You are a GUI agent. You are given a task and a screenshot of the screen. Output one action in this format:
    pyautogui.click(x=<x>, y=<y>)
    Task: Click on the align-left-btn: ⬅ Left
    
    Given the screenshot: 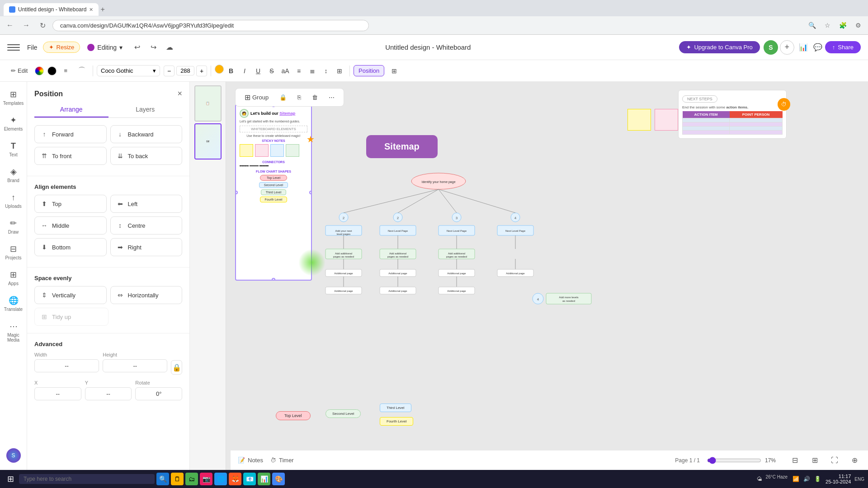 What is the action you would take?
    pyautogui.click(x=146, y=204)
    